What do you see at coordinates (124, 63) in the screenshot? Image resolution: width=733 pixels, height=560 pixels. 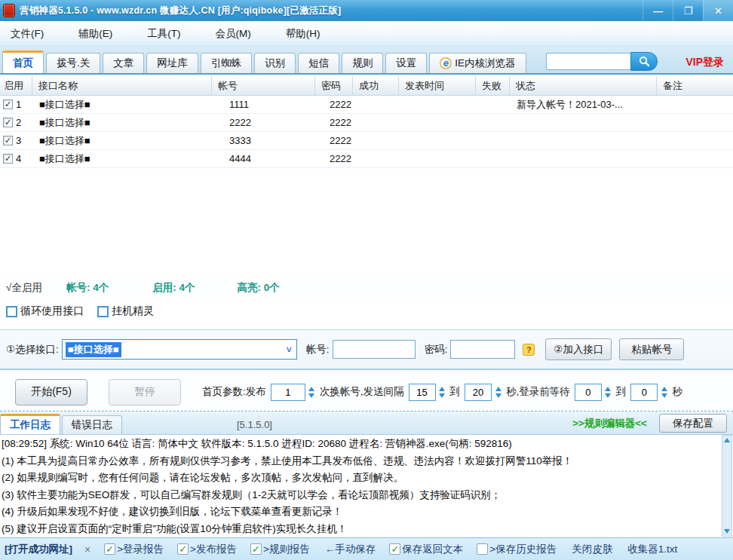 I see `tab-article: 文章` at bounding box center [124, 63].